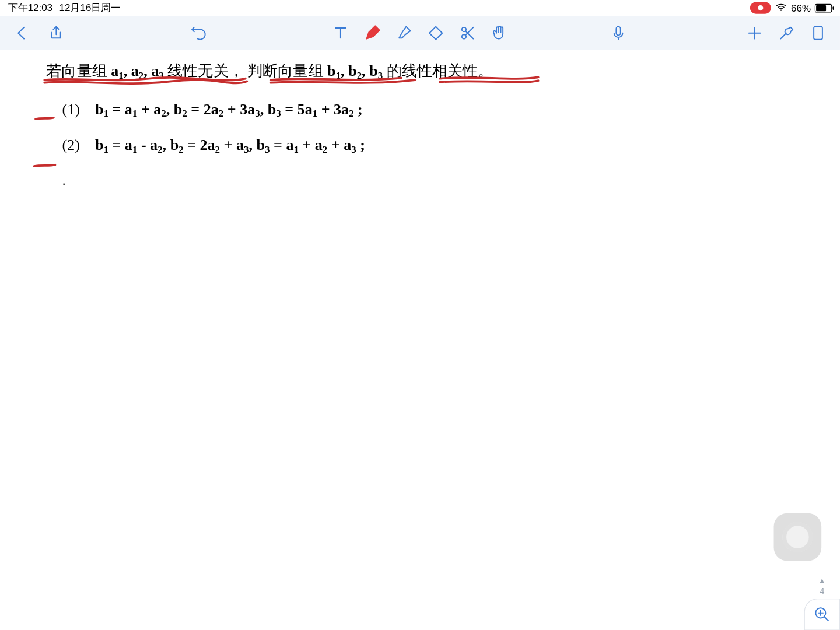 The image size is (840, 630). Describe the element at coordinates (420, 72) in the screenshot. I see `question-prompt: 若向量组 a1, a2, a3 线性无关， 判断向量组 b1, b2, b3 的…` at that location.